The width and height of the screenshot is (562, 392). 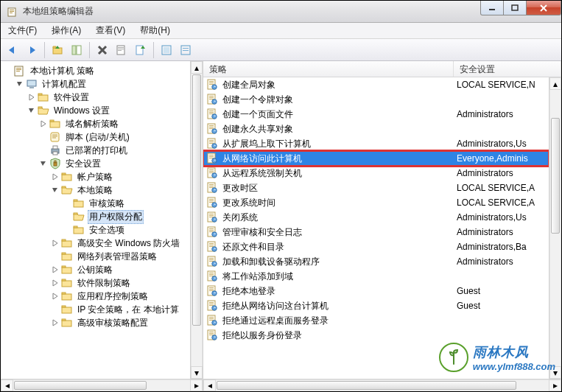 I want to click on policy-row: 还原文件和目录Administrators,Ba, so click(x=376, y=247).